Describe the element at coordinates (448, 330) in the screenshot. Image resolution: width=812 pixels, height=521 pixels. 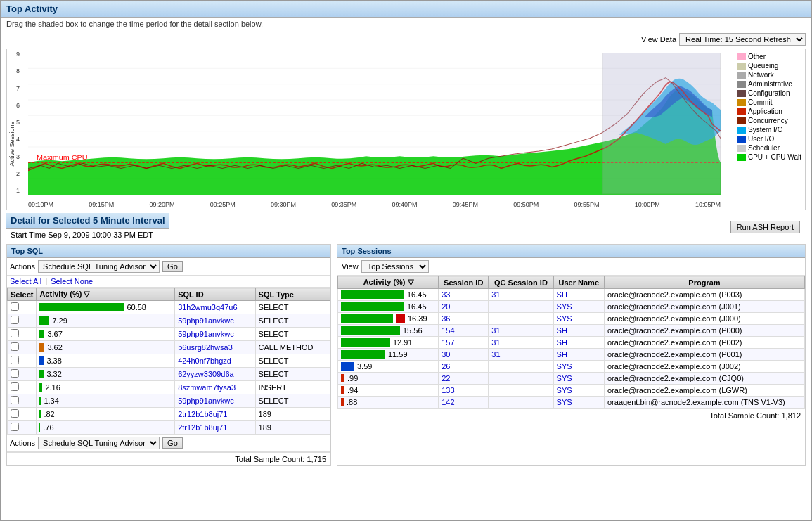
I see `session-id-link: 154` at that location.